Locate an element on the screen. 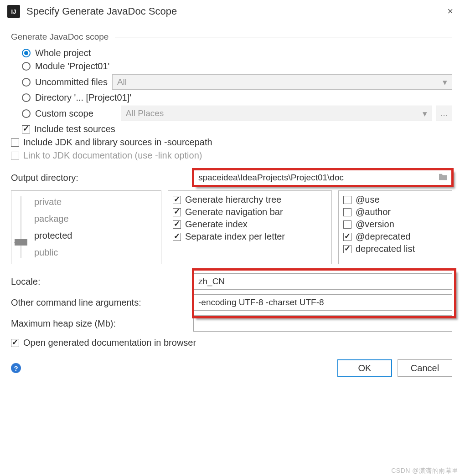 Image resolution: width=465 pixels, height=476 pixels. include-jdk-check: Include JDK and library sources in -sour… is located at coordinates (232, 142).